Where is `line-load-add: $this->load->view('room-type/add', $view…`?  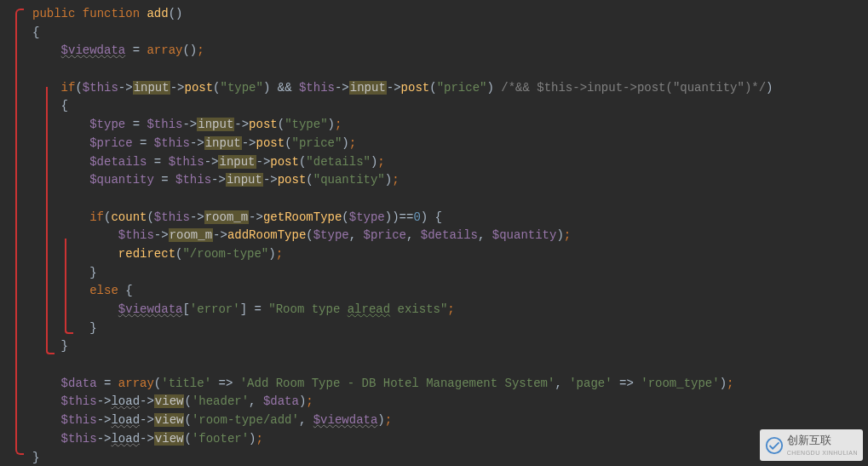 line-load-add: $this->load->view('room-type/add', $view… is located at coordinates (450, 421).